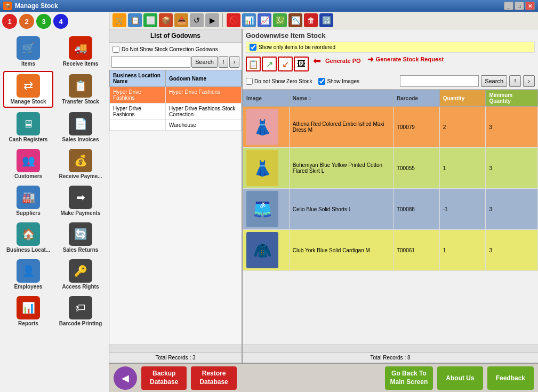  Describe the element at coordinates (197, 20) in the screenshot. I see `toolbar-icon-6: ↺` at that location.